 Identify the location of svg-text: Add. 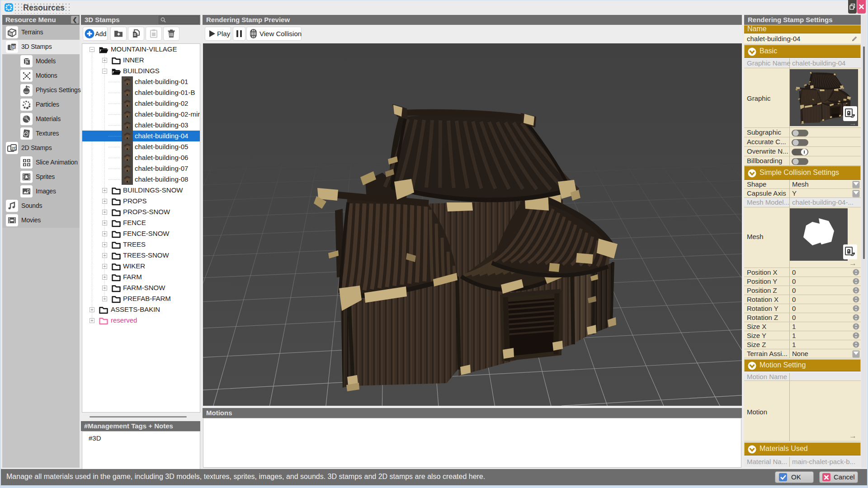
(101, 34).